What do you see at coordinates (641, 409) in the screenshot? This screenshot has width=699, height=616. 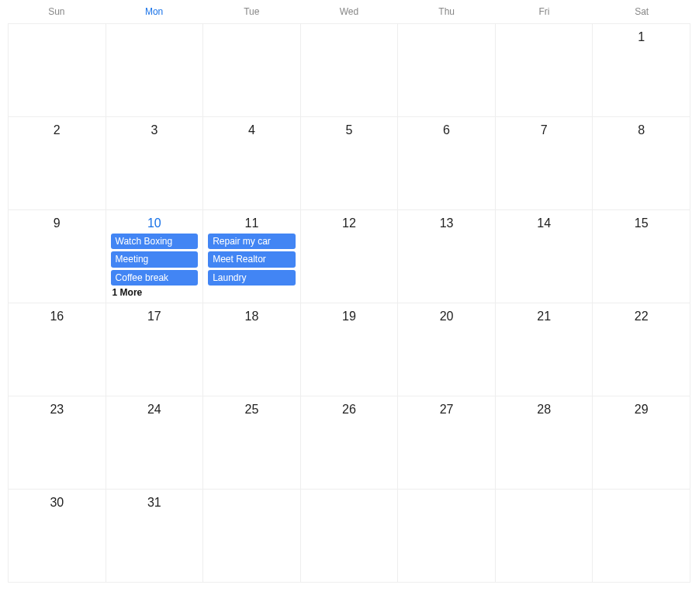 I see `day-number: 29` at bounding box center [641, 409].